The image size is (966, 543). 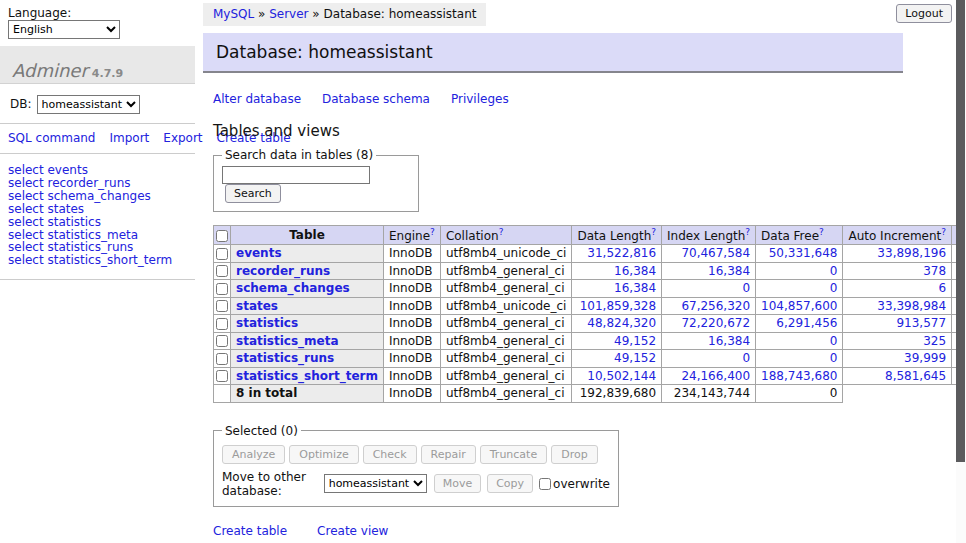 I want to click on auto-increment-link: 33,898,196, so click(x=912, y=253).